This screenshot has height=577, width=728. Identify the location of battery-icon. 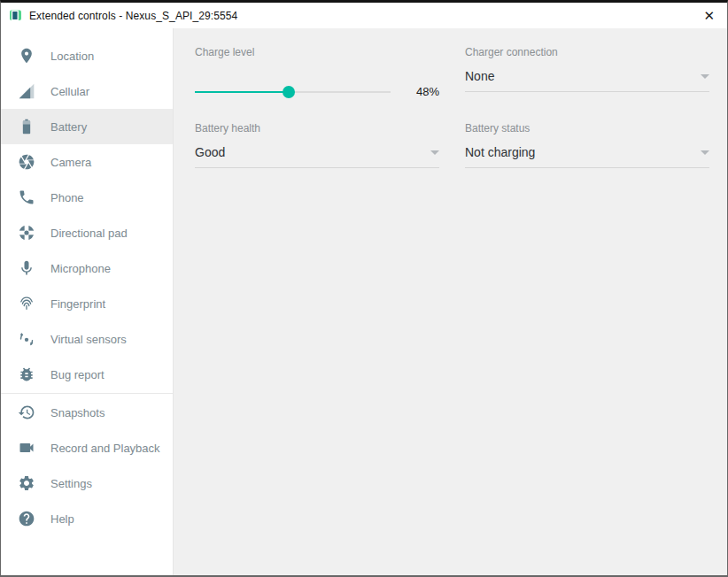
(27, 127).